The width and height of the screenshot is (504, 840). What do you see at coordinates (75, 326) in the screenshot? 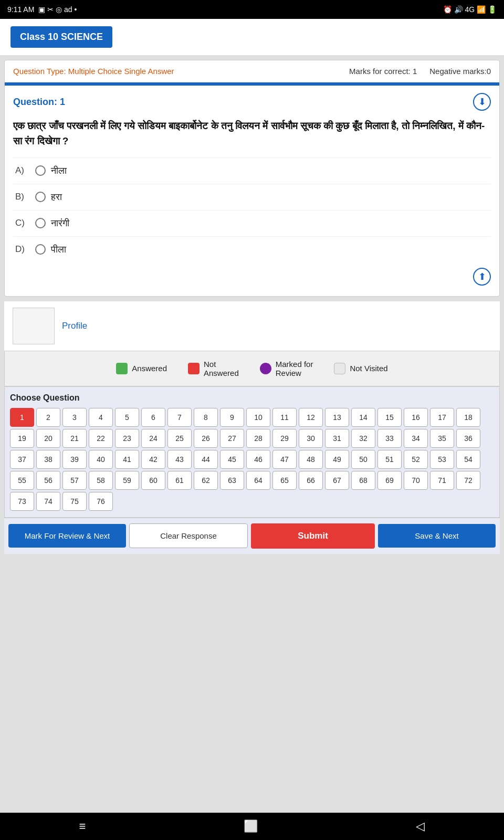
I see `profile-link: Profile` at bounding box center [75, 326].